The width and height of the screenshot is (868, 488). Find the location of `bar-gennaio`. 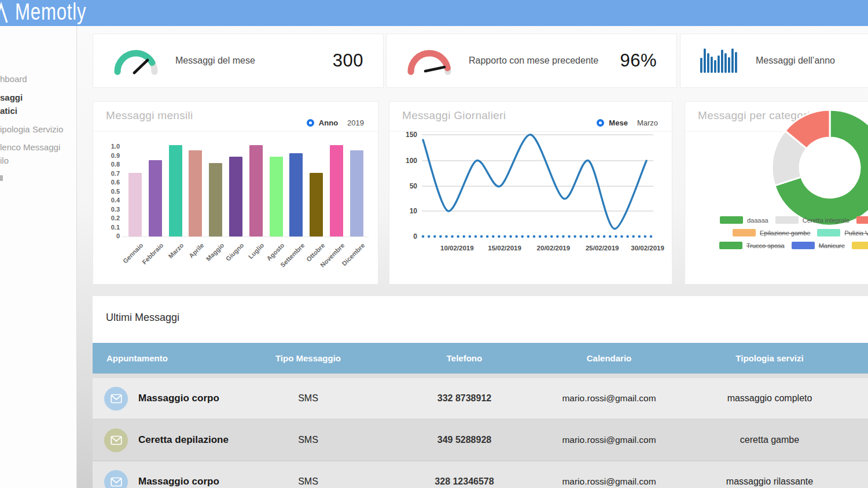

bar-gennaio is located at coordinates (135, 205).